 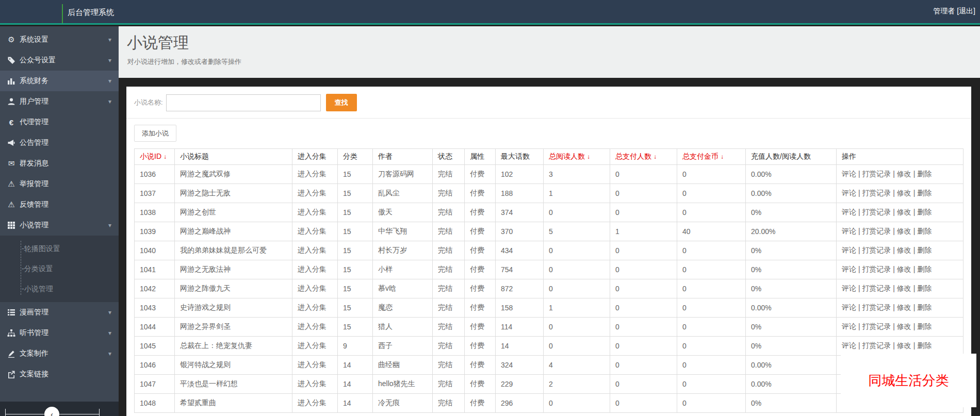 I want to click on column-header: 充值人数/阅读人数, so click(x=791, y=157).